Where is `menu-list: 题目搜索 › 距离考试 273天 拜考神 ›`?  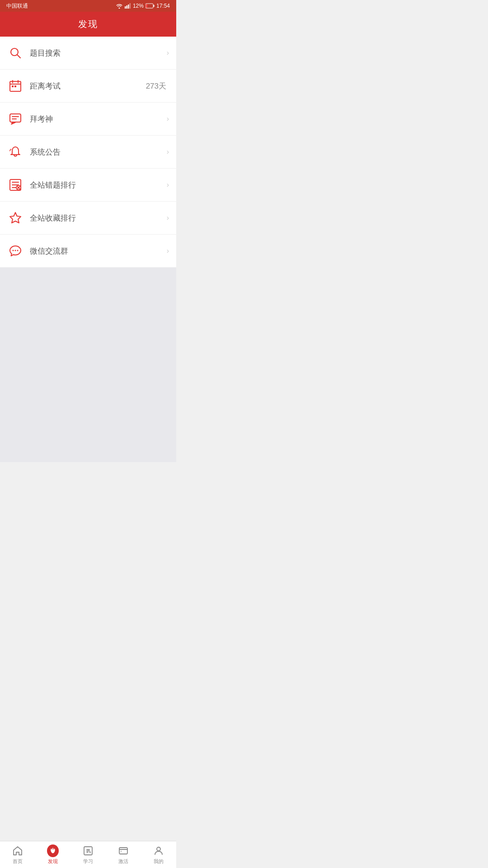 menu-list: 题目搜索 › 距离考试 273天 拜考神 › is located at coordinates (88, 152).